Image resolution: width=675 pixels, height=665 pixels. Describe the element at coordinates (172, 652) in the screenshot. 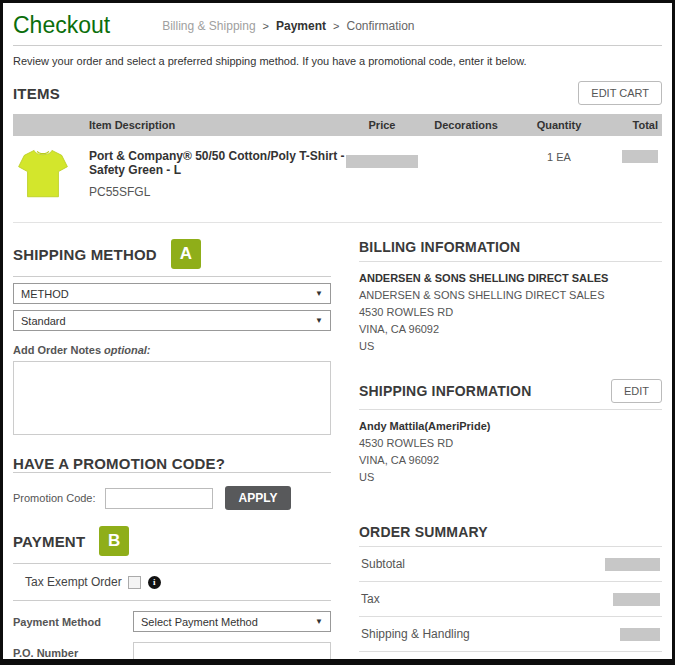

I see `po-number-row: P.O. Number` at that location.